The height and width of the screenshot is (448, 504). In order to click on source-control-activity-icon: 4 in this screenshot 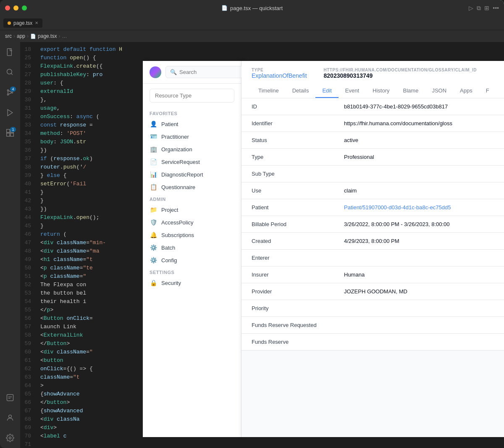, I will do `click(10, 92)`.